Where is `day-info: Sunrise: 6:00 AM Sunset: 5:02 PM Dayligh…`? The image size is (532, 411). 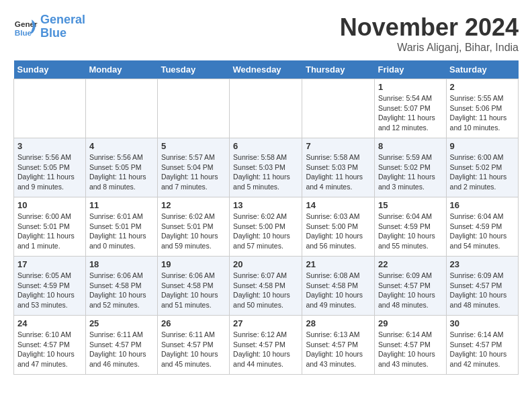
day-info: Sunrise: 6:00 AM Sunset: 5:02 PM Dayligh… is located at coordinates (482, 172).